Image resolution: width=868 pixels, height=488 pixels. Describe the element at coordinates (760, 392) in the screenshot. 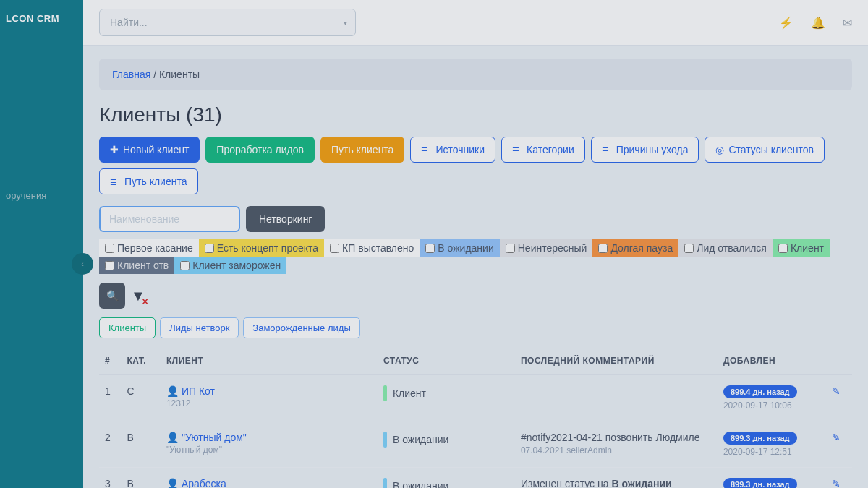

I see `time-badge: 899.4 дн. назад` at that location.